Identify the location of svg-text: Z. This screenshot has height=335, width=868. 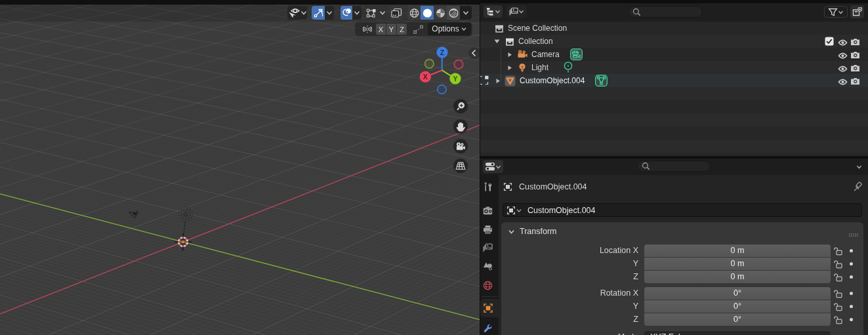
(442, 52).